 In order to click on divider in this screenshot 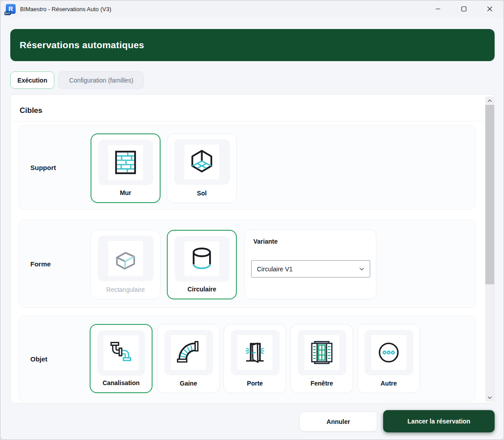, I will do `click(252, 121)`.